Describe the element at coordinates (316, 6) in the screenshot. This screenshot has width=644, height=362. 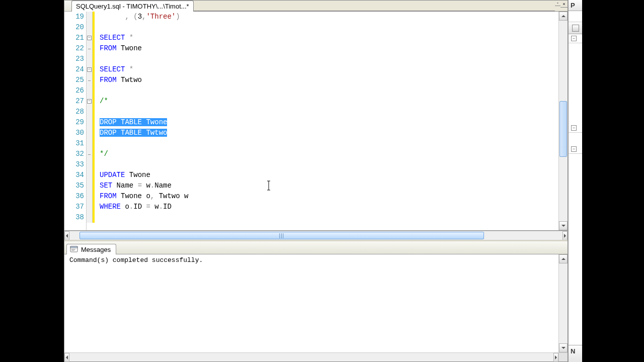
I see `document-tab-strip: SQLQuery1.sql - TIMOTHY\...\Timot...*` at that location.